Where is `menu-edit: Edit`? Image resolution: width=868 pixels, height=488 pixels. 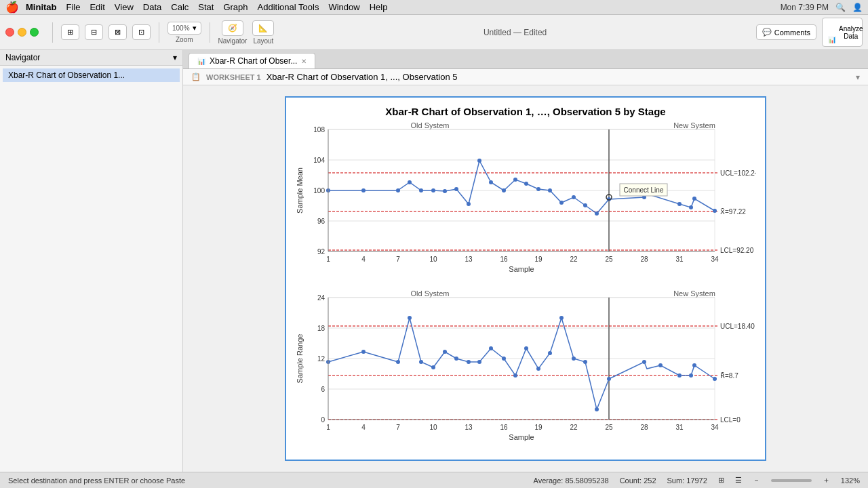 menu-edit: Edit is located at coordinates (97, 7).